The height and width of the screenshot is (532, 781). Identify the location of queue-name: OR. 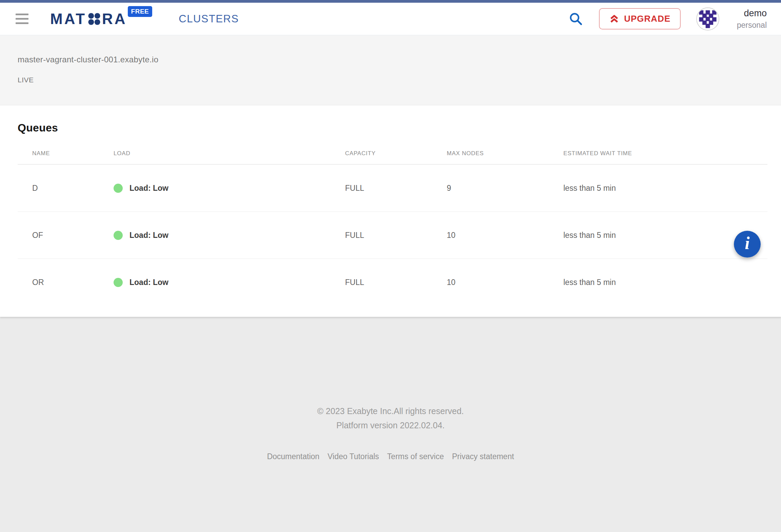
(73, 283).